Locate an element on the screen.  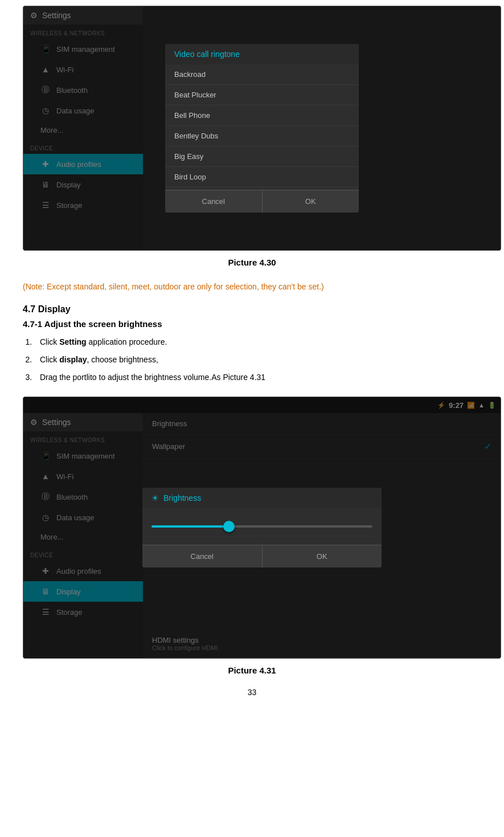
brightness-dialog-buttons: Cancel OK is located at coordinates (262, 556).